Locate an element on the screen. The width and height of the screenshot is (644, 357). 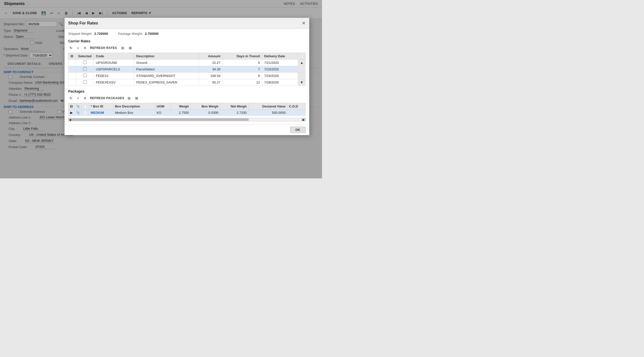
td-amount-3: 108.54 is located at coordinates (211, 76).